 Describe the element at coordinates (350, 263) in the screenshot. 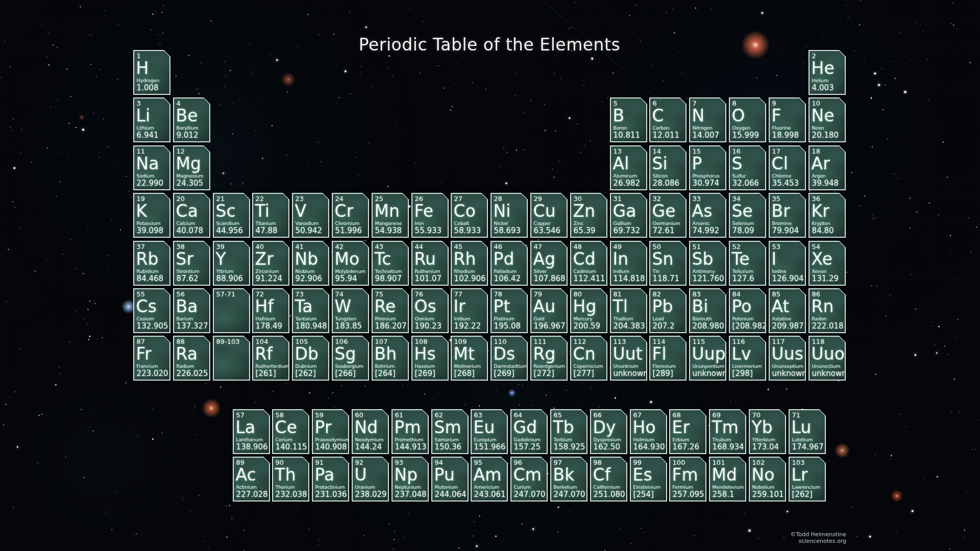

I see `element-tile-mo: 42MoMolybdenum95.94` at that location.